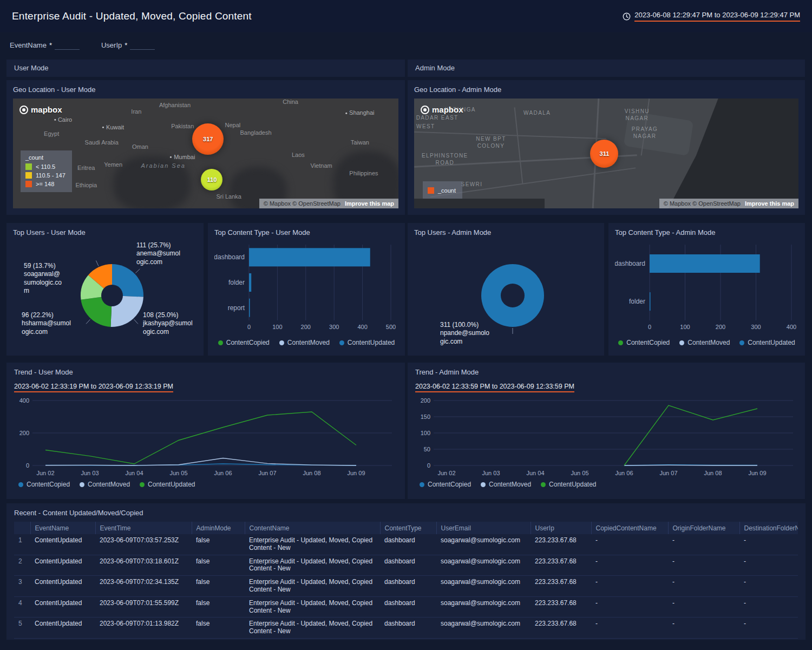  Describe the element at coordinates (63, 528) in the screenshot. I see `column-header: EventName` at that location.